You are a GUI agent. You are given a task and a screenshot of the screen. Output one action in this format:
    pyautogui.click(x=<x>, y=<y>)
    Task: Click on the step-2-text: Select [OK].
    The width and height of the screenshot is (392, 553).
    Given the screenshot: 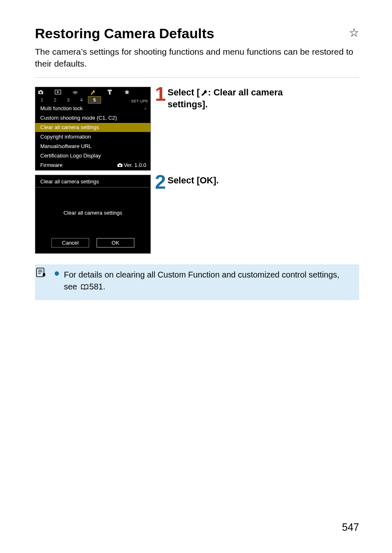 What is the action you would take?
    pyautogui.click(x=193, y=180)
    